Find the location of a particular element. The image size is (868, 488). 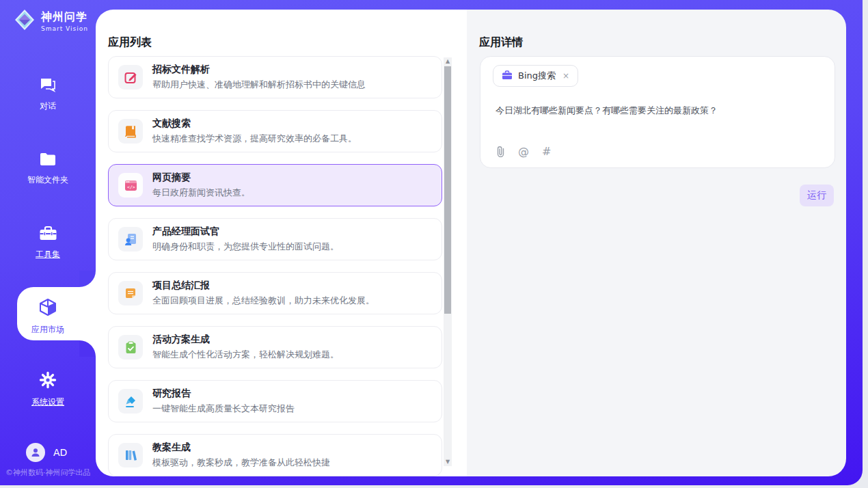

brand-subtitle: Smart Vision is located at coordinates (64, 29).